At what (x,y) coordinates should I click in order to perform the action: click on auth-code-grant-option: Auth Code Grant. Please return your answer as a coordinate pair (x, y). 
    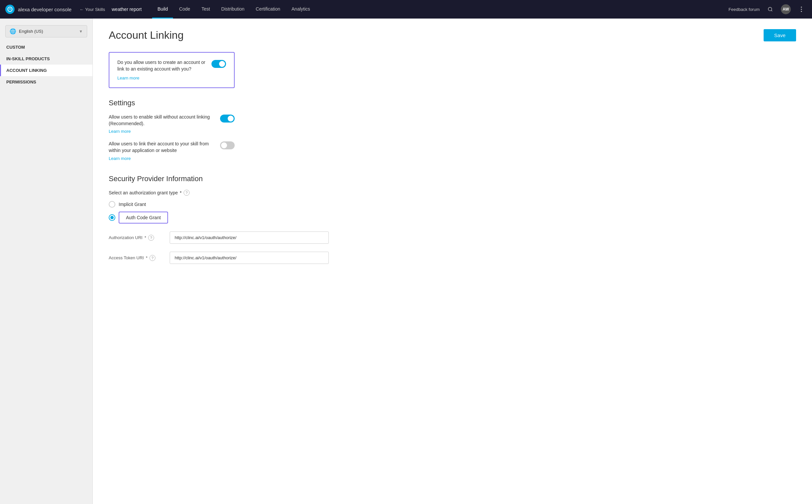
    Looking at the image, I should click on (452, 218).